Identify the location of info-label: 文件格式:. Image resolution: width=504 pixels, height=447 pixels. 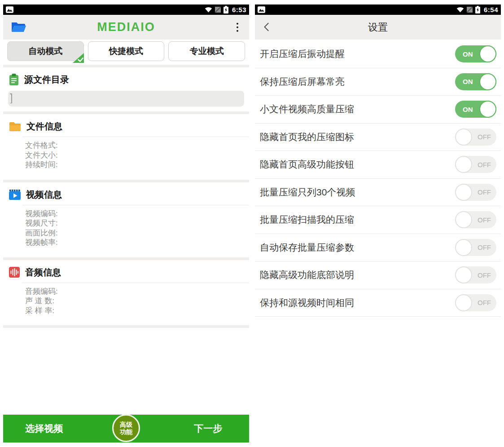
(137, 146).